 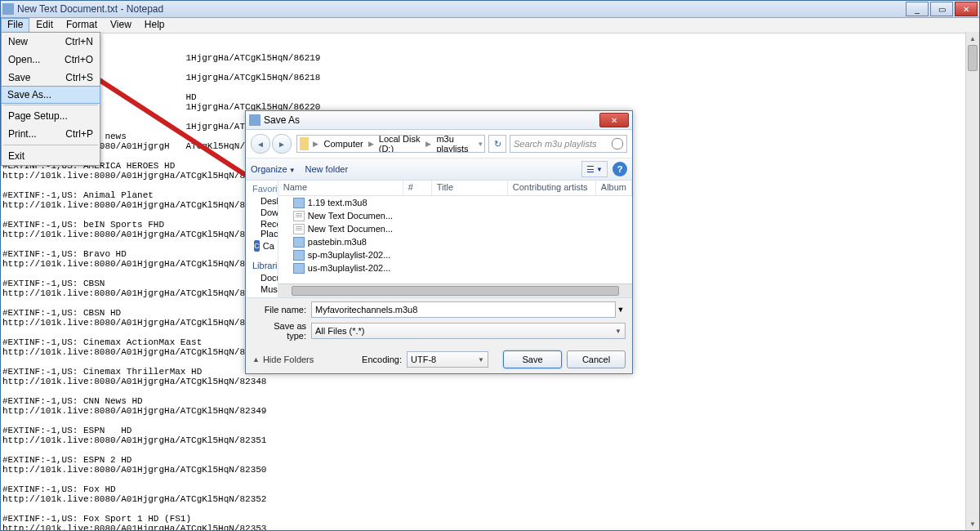 I want to click on sidebar-recent: Recent Places, so click(x=261, y=229).